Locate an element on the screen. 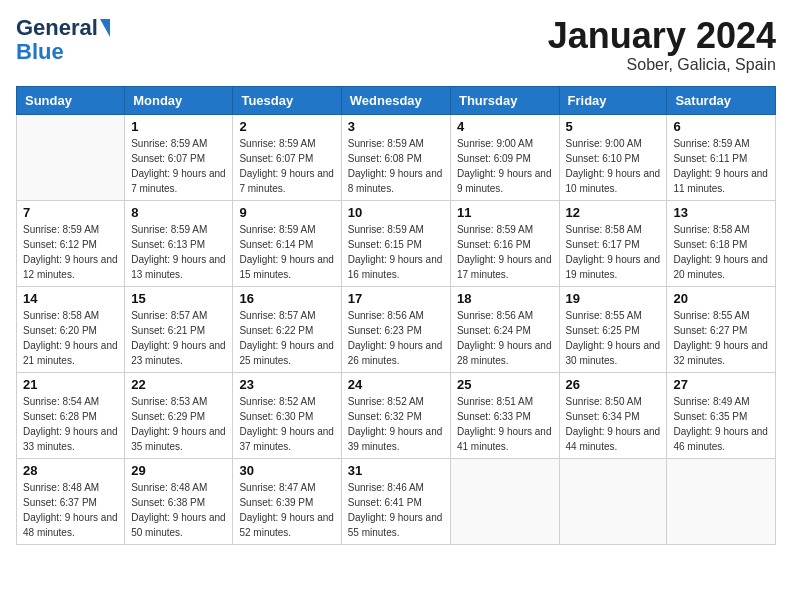 This screenshot has width=792, height=612. day-number: 12 is located at coordinates (614, 212).